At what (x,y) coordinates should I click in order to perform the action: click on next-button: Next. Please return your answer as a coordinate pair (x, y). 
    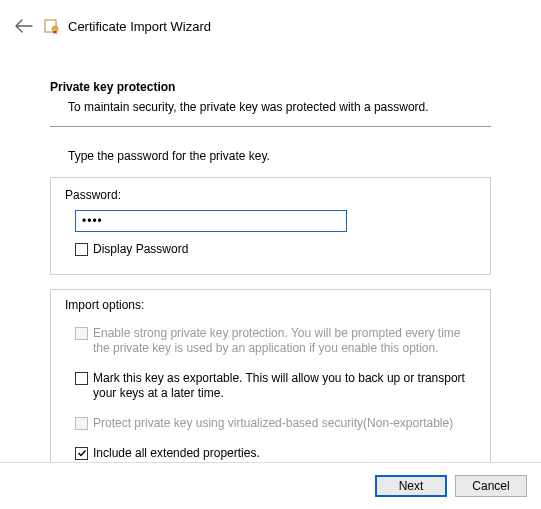
    Looking at the image, I should click on (411, 486).